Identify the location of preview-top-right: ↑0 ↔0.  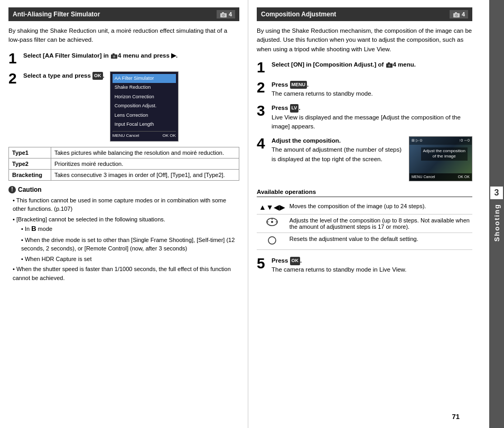
(464, 141).